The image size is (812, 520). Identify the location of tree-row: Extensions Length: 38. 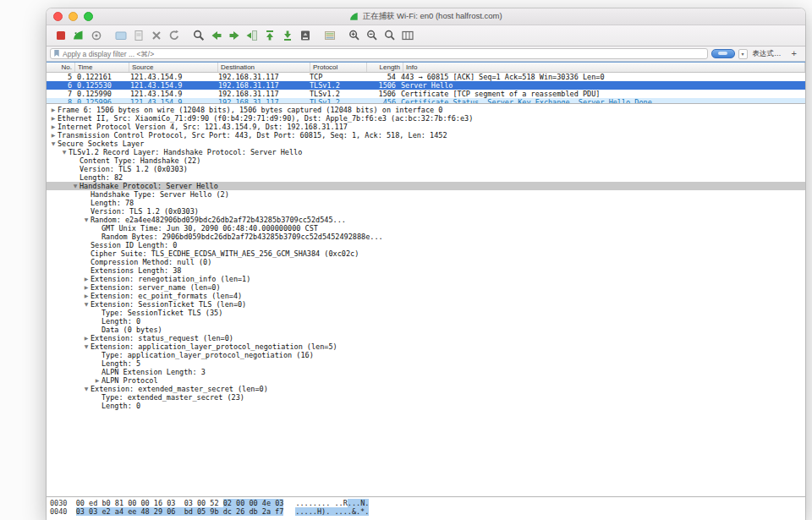
(426, 271).